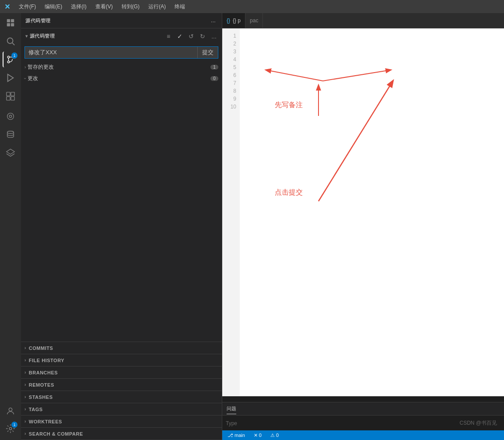  I want to click on commit-message-input, so click(111, 52).